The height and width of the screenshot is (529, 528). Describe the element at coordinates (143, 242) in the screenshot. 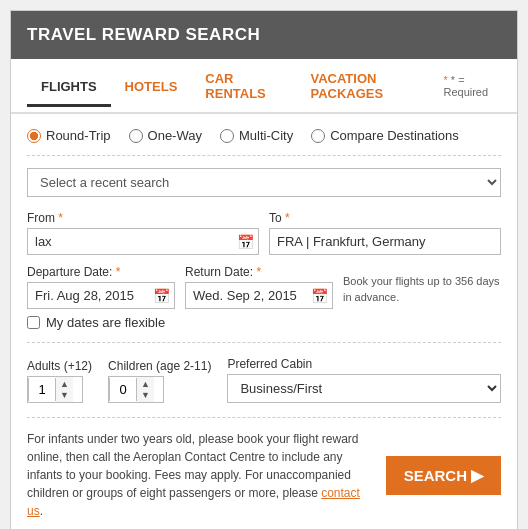

I see `from-input` at that location.